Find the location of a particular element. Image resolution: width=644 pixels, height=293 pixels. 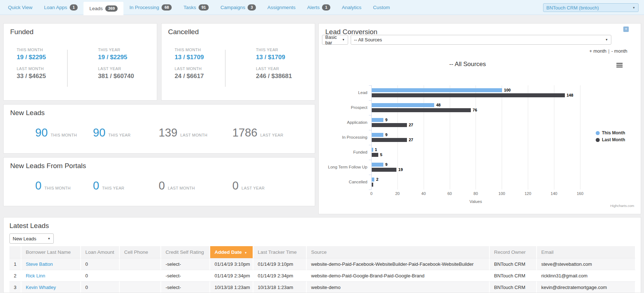

big-stat: 90THIS MONTH is located at coordinates (64, 133).